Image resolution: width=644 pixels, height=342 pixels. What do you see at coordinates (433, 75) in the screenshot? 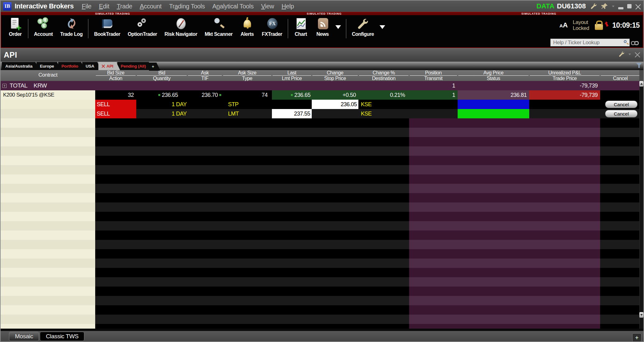
I see `column-header-transmit: PositionTransmit` at bounding box center [433, 75].